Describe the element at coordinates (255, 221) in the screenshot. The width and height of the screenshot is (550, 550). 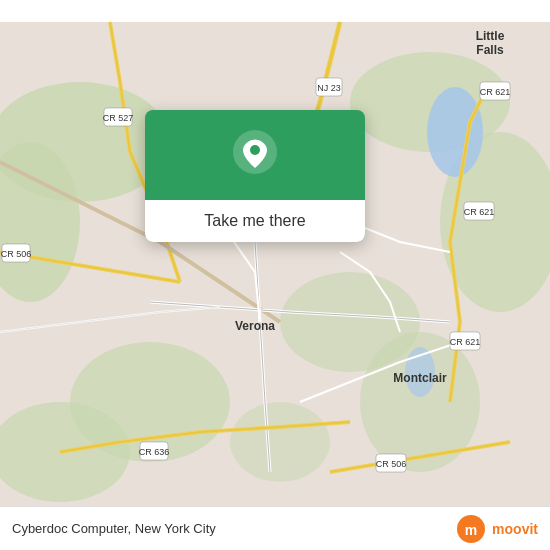
I see `take-me-there-button: Take me there` at that location.